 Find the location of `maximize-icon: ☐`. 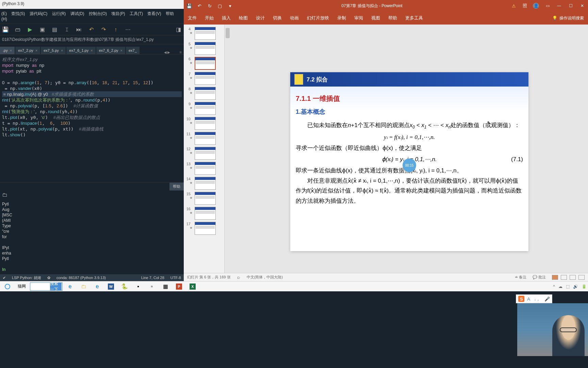

maximize-icon: ☐ is located at coordinates (571, 6).